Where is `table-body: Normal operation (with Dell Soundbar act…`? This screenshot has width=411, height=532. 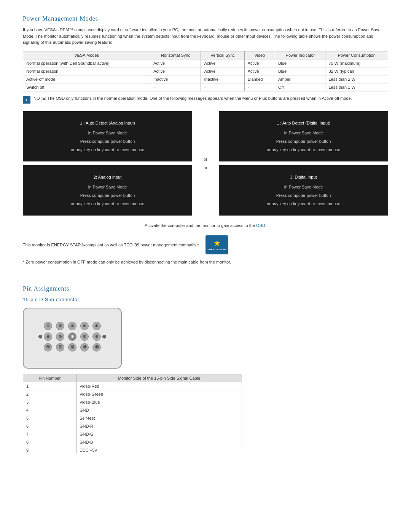
table-body: Normal operation (with Dell Soundbar act… is located at coordinates (206, 75).